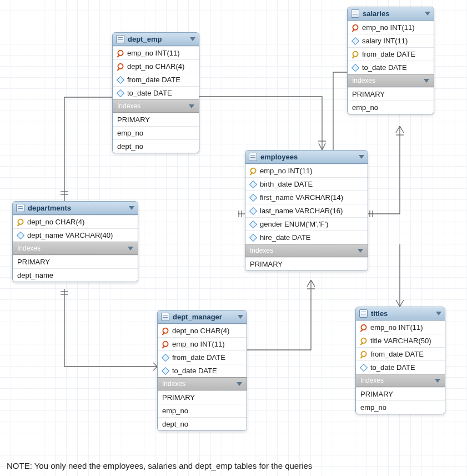 This screenshot has height=476, width=467. Describe the element at coordinates (400, 340) in the screenshot. I see `column-row: title VARCHAR(50)` at that location.